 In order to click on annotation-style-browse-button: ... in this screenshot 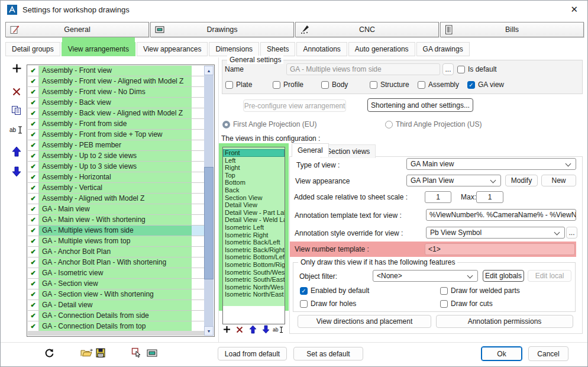, I will do `click(571, 233)`.